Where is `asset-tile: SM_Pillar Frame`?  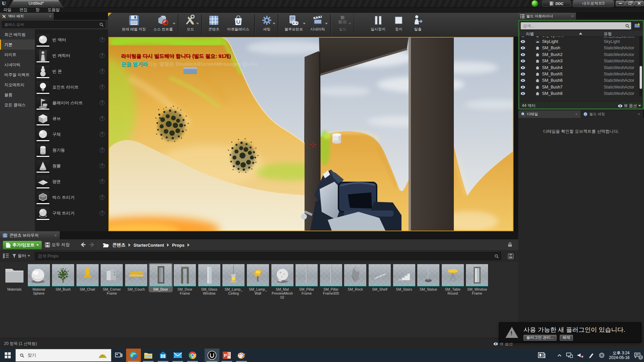 asset-tile: SM_Pillar Frame is located at coordinates (307, 280).